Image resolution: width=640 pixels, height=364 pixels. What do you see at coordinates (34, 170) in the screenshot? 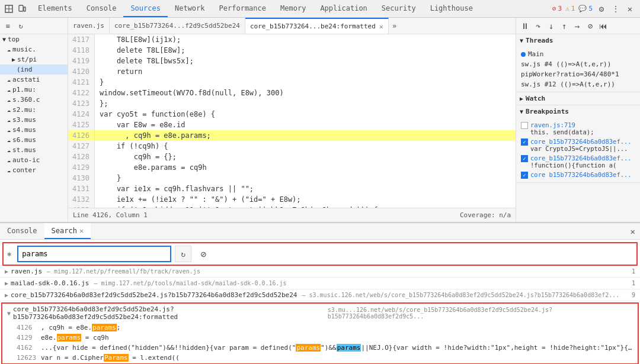
I see `tree-item-conten: ☁ conter` at bounding box center [34, 170].